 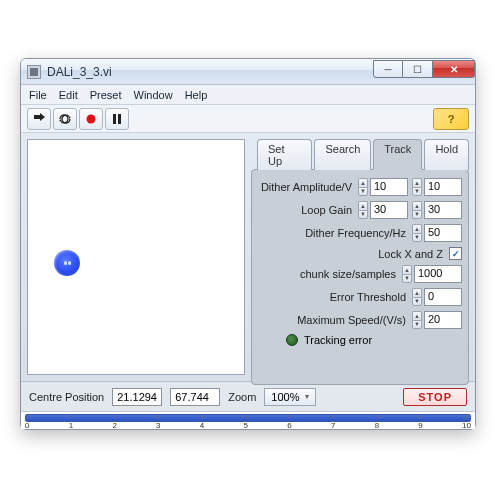 What do you see at coordinates (333, 425) in the screenshot?
I see `ruler-tick: 7` at bounding box center [333, 425].